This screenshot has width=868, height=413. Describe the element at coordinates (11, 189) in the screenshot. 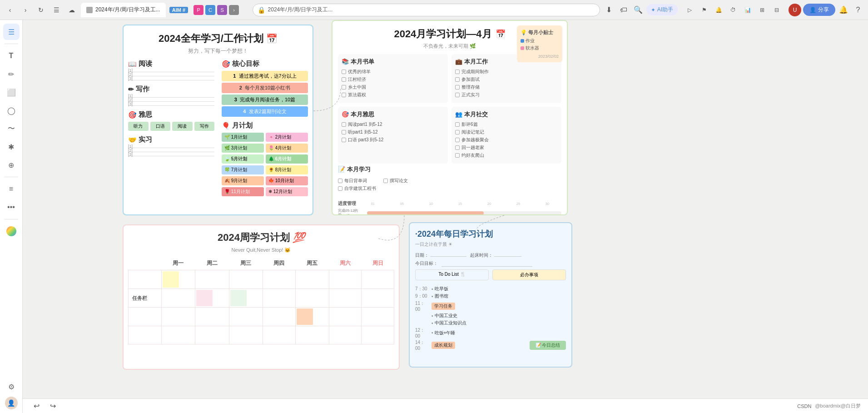

I see `sidebar-grid-icon: ≡` at that location.